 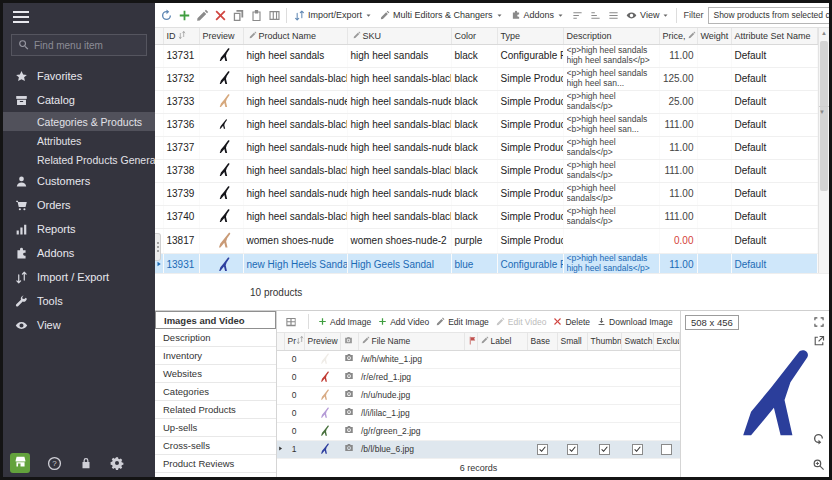 I want to click on sidebar-item-categories-products: Categories & Products, so click(x=79, y=122).